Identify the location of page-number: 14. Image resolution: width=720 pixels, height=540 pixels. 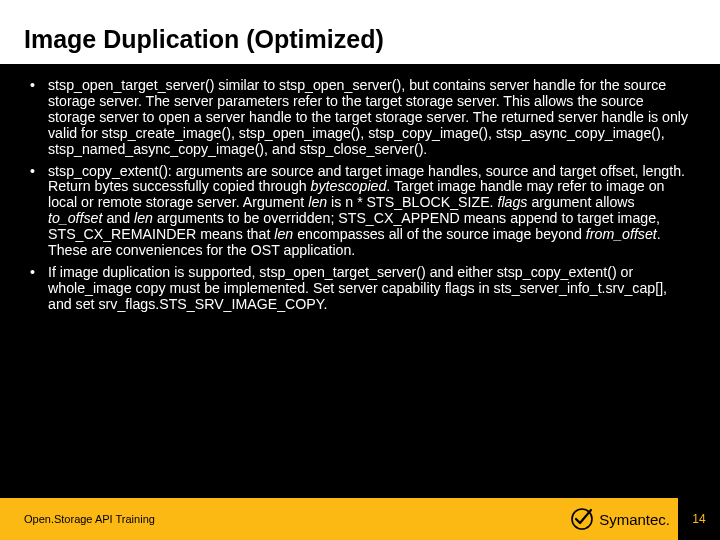
(699, 519).